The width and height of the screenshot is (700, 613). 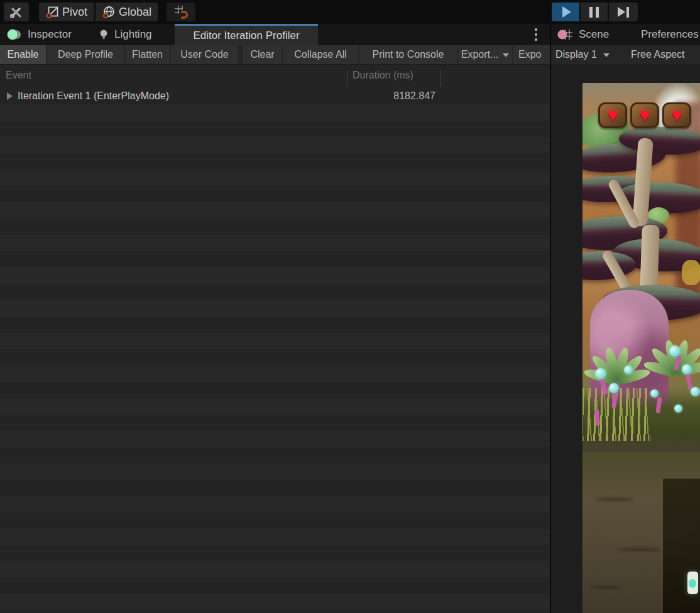 I want to click on collapse-all-button: Collapse All, so click(x=320, y=55).